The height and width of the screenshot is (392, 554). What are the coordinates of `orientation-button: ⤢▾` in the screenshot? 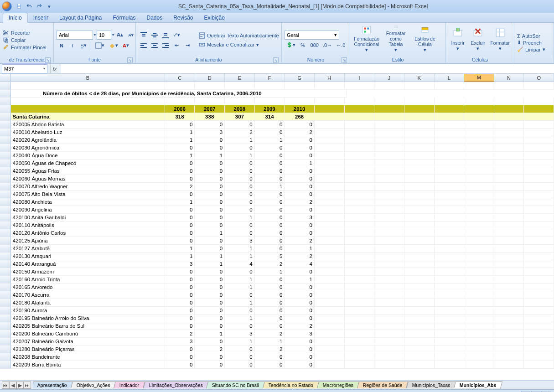 It's located at (177, 35).